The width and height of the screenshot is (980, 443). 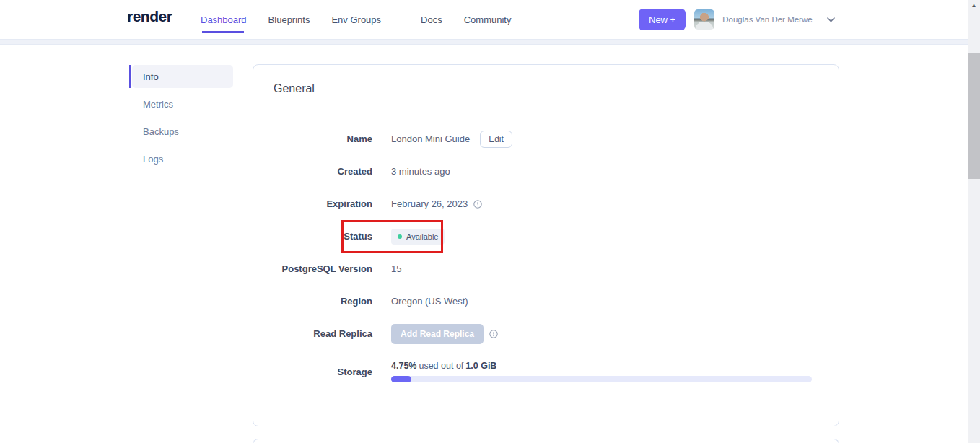 What do you see at coordinates (437, 334) in the screenshot?
I see `add-read-replica-button: Add Read Replica` at bounding box center [437, 334].